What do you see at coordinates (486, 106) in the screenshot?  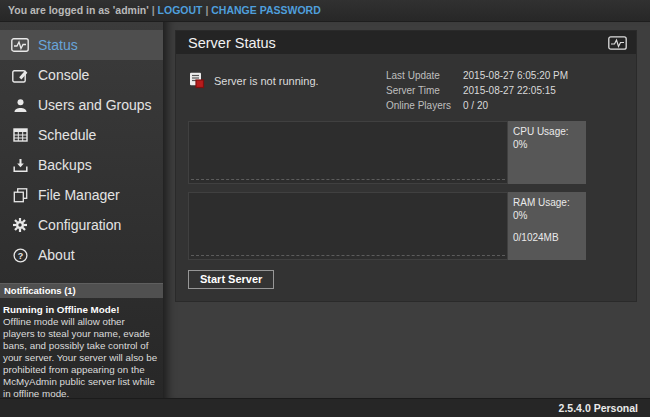 I see `info-row-online-players: Online Players 0 / 20` at bounding box center [486, 106].